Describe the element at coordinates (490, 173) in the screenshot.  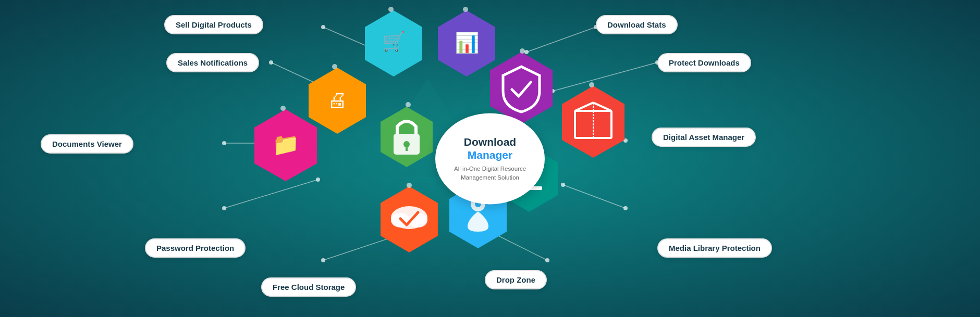
I see `app-subtitle: All in-One Digital Resource Management S…` at that location.